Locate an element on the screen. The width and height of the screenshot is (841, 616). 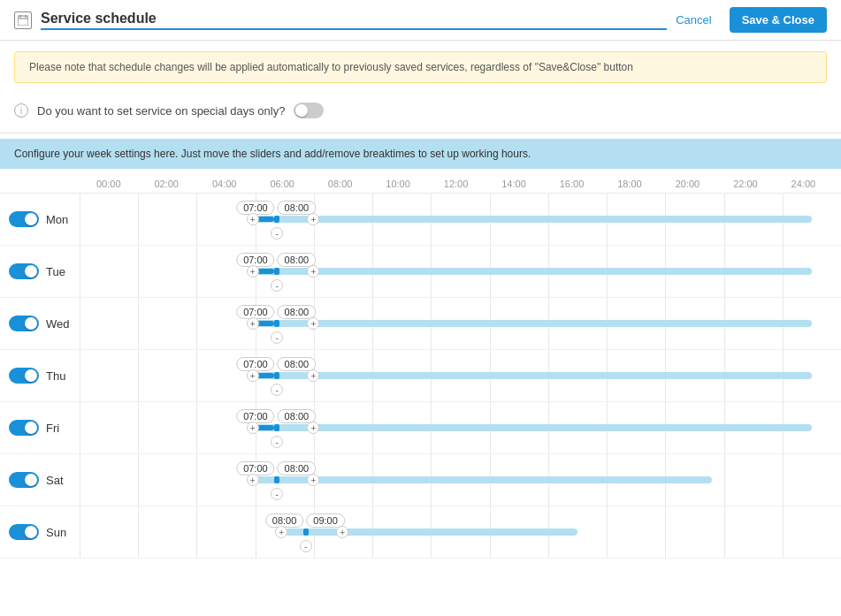
day-label-tue: Tue is located at coordinates (56, 272).